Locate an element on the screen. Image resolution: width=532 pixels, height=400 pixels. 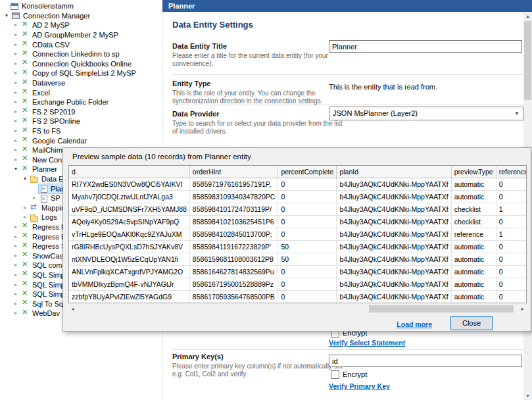
tree-item: FS to FS is located at coordinates (82, 132).